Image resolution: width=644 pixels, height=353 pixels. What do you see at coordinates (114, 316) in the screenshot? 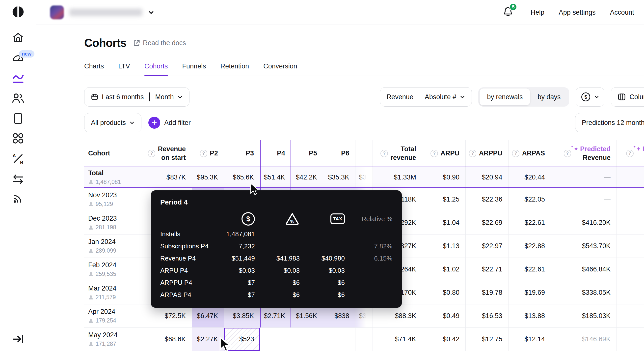
I see `cohort-cell: Apr 2024179,254` at bounding box center [114, 316].